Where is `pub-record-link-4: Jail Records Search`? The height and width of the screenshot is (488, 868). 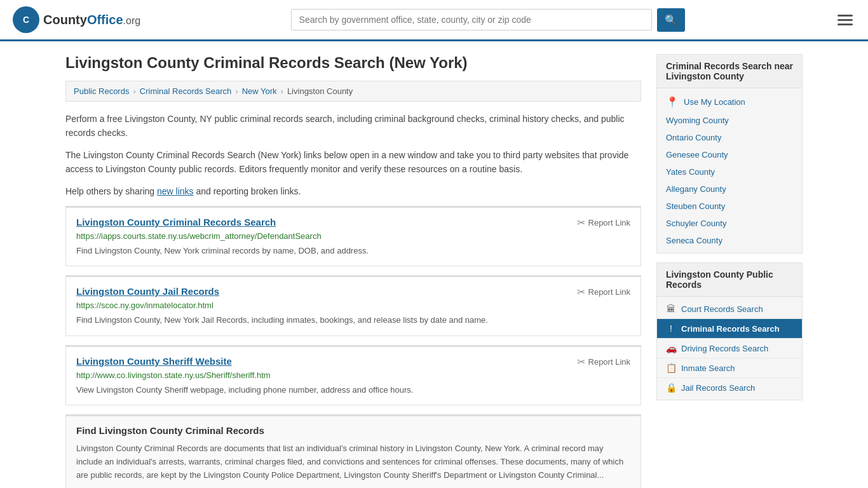 pub-record-link-4: Jail Records Search is located at coordinates (718, 388).